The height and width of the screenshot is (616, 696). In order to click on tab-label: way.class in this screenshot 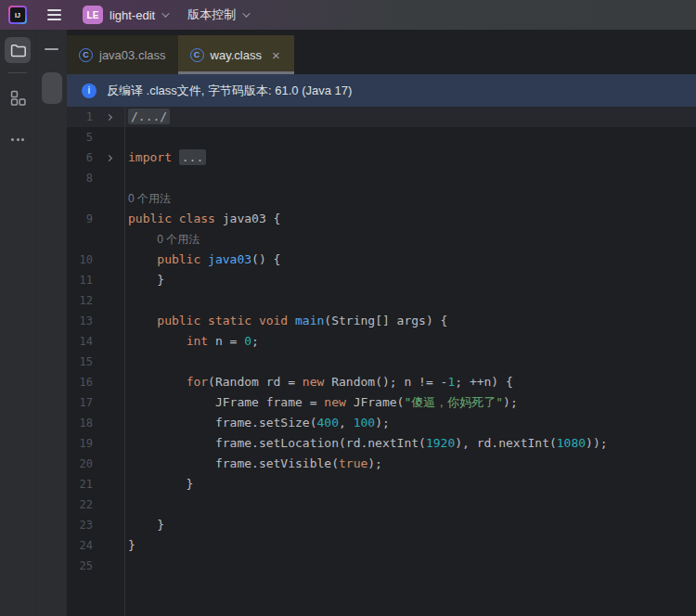, I will do `click(236, 56)`.